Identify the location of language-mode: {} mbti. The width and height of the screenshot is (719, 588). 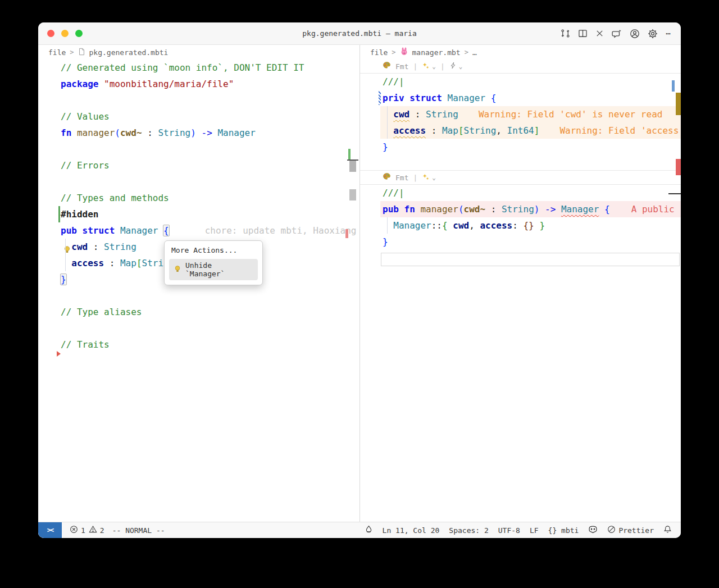
(564, 530).